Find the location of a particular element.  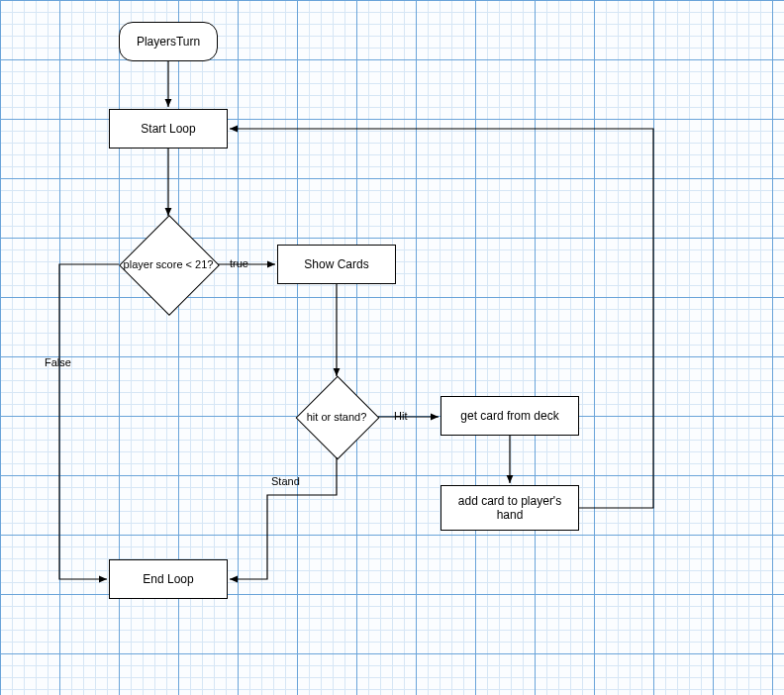

node-label: add card to player's hand is located at coordinates (510, 508).